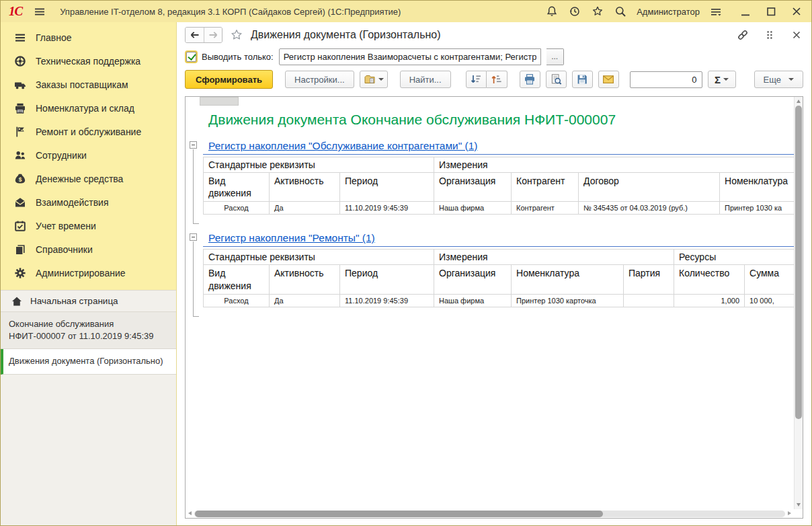 This screenshot has height=526, width=812. What do you see at coordinates (237, 35) in the screenshot?
I see `favorite-star-icon` at bounding box center [237, 35].